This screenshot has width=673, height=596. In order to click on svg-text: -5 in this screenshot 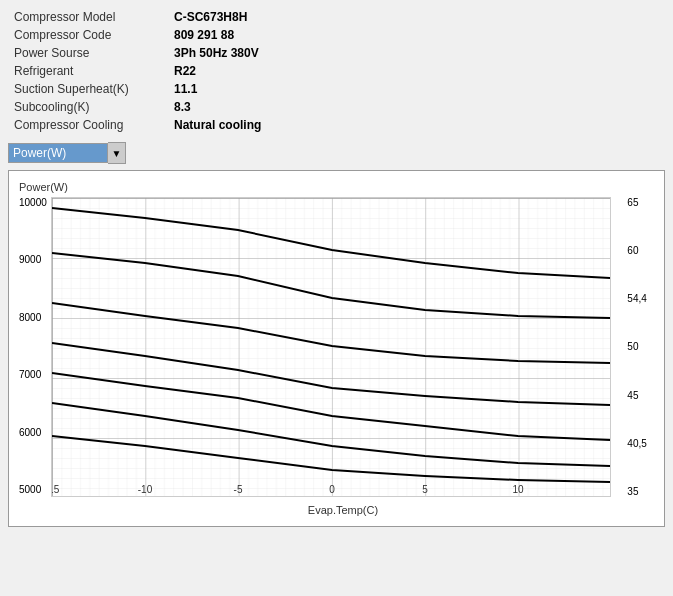, I will do `click(238, 490)`.